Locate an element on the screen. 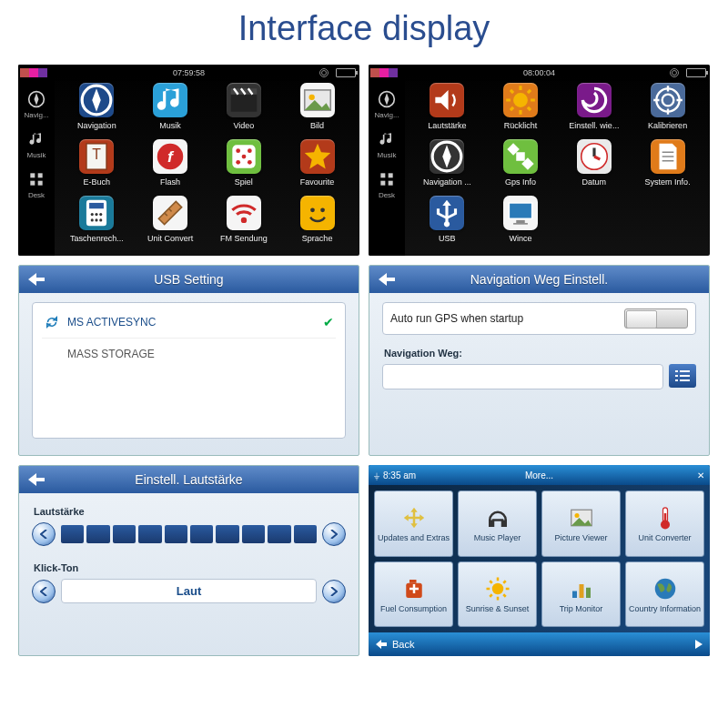  close-button: ✕ is located at coordinates (701, 475).